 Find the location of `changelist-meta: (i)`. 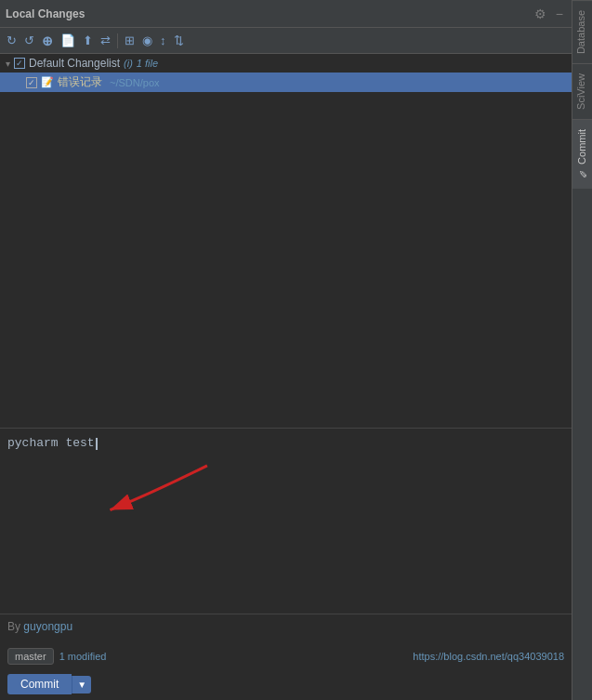

changelist-meta: (i) is located at coordinates (128, 63).